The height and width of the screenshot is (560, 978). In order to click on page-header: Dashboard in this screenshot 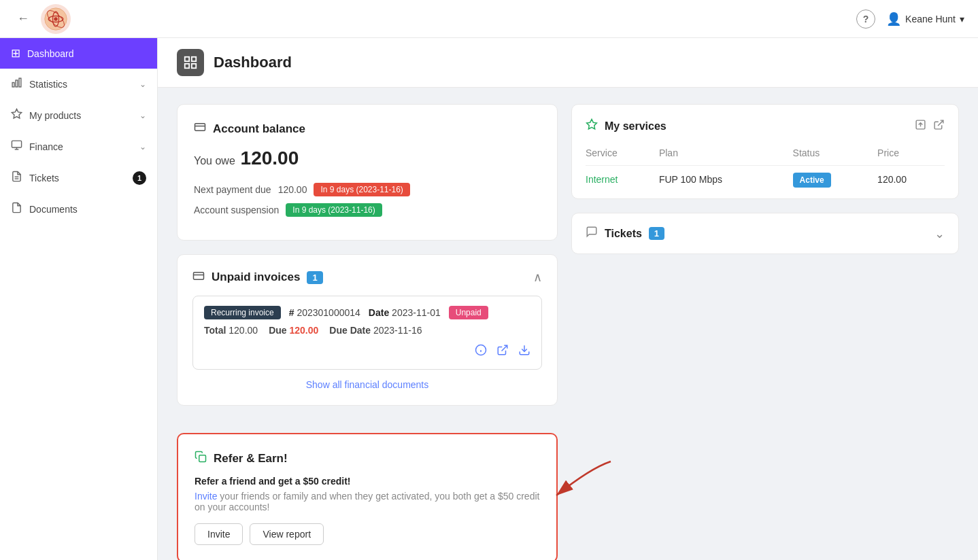, I will do `click(568, 63)`.